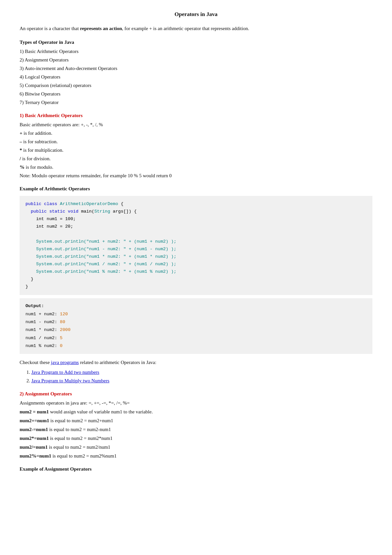 The width and height of the screenshot is (392, 555). Describe the element at coordinates (80, 429) in the screenshot. I see `assign-text-3: is equal to num2 = num2-num1` at that location.